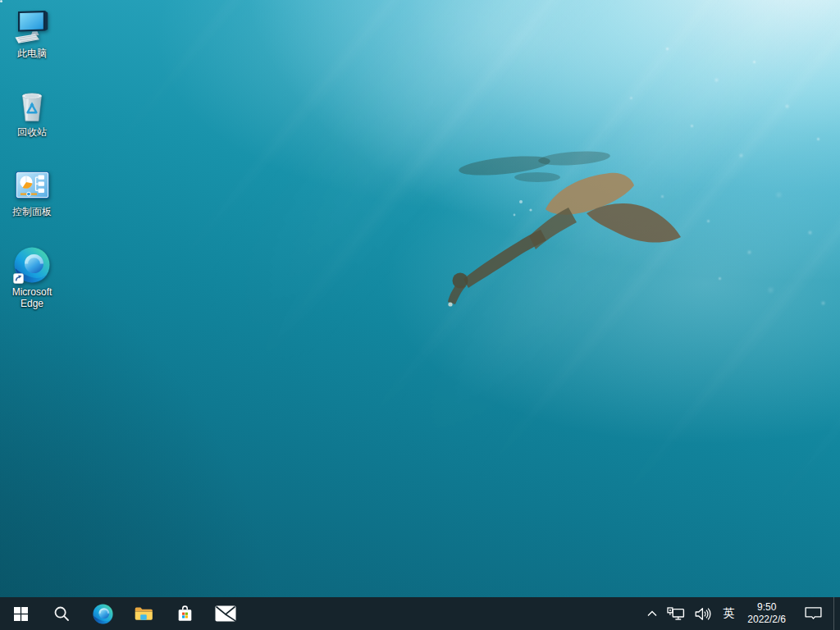 The image size is (840, 630). Describe the element at coordinates (652, 614) in the screenshot. I see `chevron-up-icon` at that location.